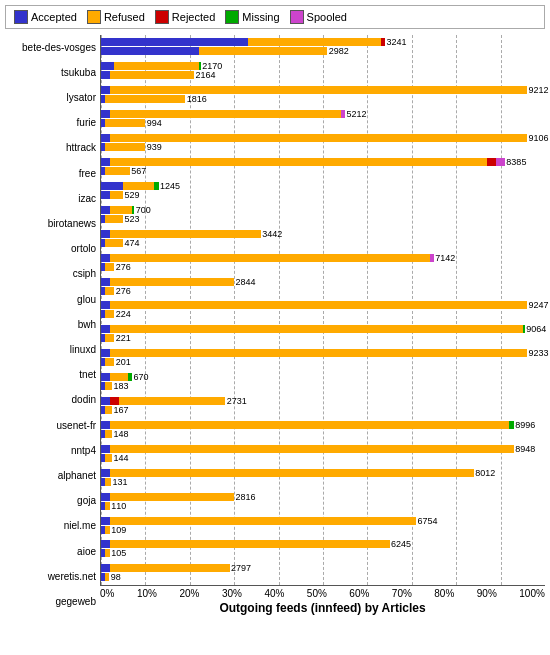 This screenshot has width=550, height=655. Describe the element at coordinates (50, 476) in the screenshot. I see `y-label: alphanet` at that location.